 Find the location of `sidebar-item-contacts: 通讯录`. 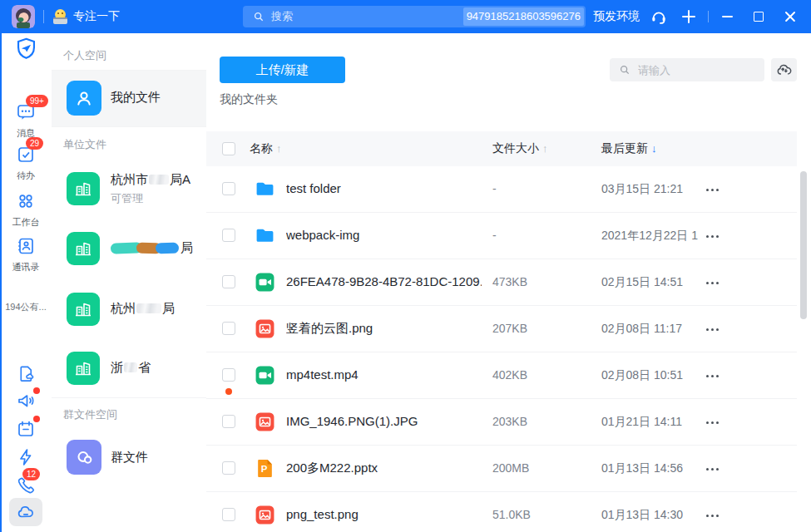

sidebar-item-contacts: 通讯录 is located at coordinates (26, 254).